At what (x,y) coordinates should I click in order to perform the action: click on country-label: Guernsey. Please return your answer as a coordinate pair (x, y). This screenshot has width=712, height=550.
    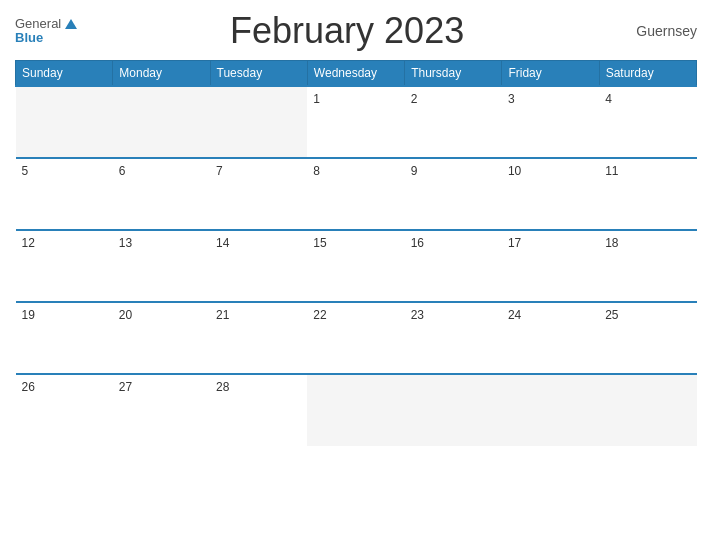
    Looking at the image, I should click on (657, 31).